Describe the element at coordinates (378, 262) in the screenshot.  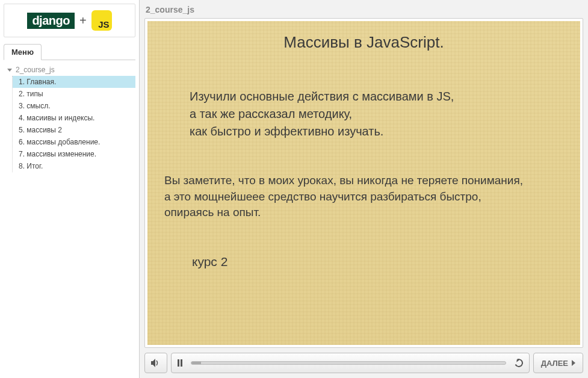
I see `slide-footer: курс 2` at that location.